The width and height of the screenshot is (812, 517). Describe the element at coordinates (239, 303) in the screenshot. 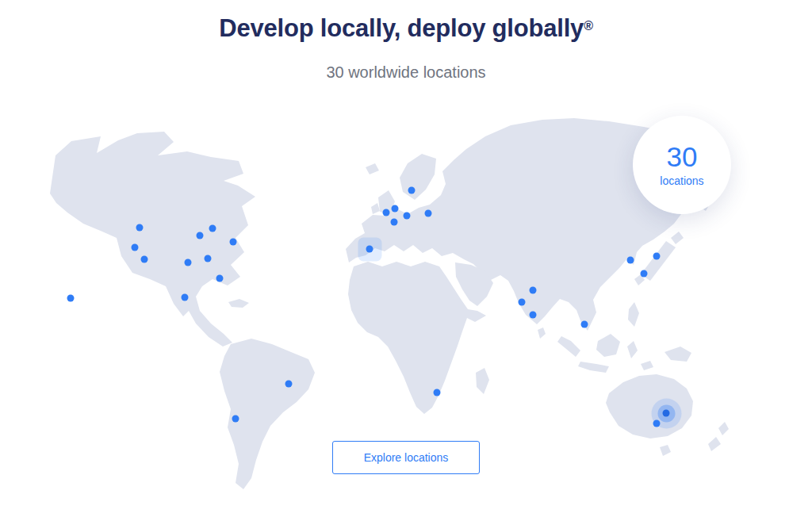

I see `island-caribbean` at that location.